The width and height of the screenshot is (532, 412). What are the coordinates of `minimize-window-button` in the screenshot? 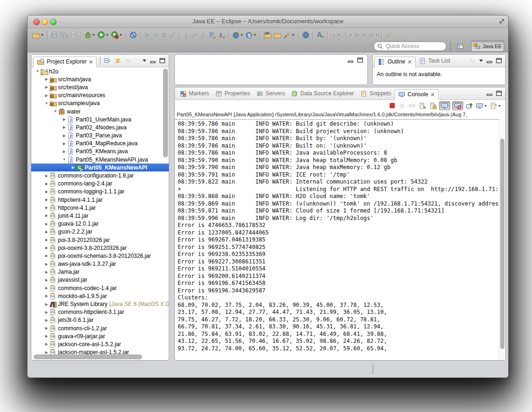 It's located at (45, 22).